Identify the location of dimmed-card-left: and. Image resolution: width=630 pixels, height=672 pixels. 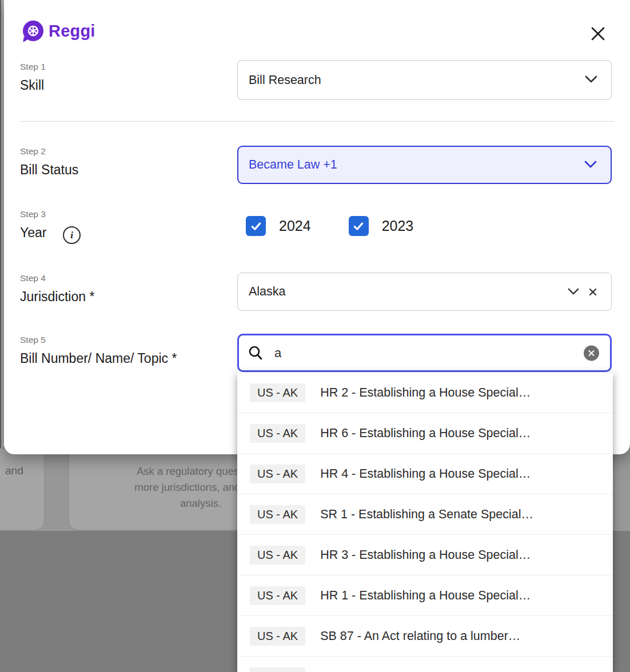
(22, 489).